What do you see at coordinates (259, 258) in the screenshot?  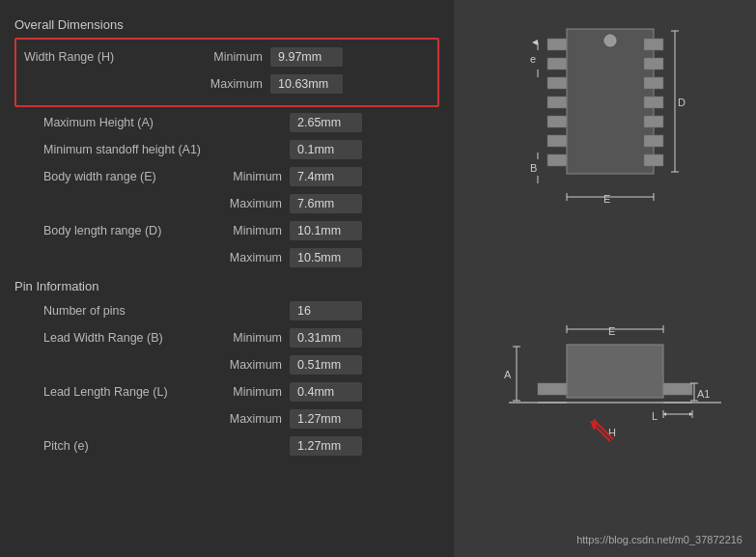 I see `body-length-max-label: Maximum` at bounding box center [259, 258].